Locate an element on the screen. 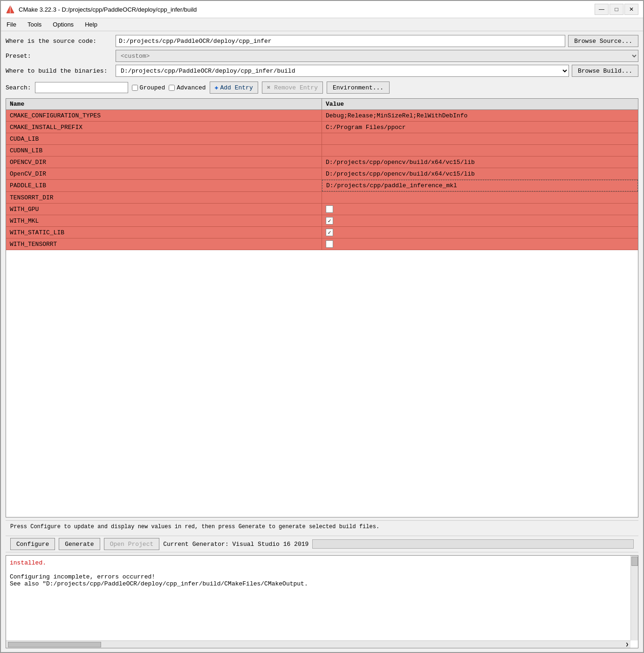 This screenshot has height=653, width=644. table-cell-name: WITH_STATIC_LIB is located at coordinates (164, 232).